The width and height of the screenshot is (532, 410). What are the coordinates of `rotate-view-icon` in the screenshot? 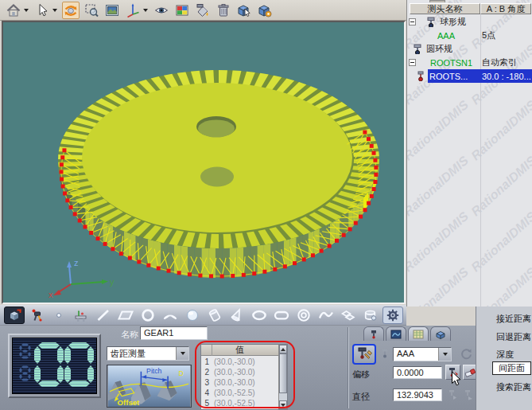 It's located at (71, 10).